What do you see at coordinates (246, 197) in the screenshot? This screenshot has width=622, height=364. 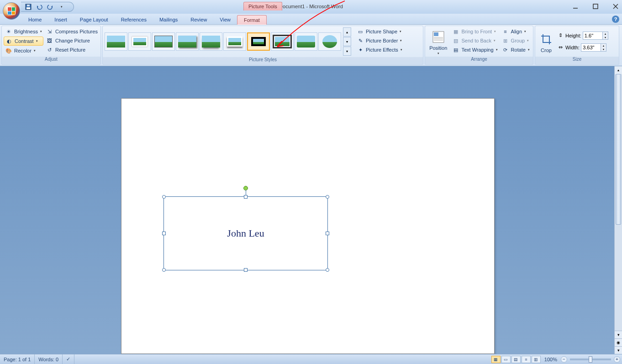 I see `resize-handle-t` at bounding box center [246, 197].